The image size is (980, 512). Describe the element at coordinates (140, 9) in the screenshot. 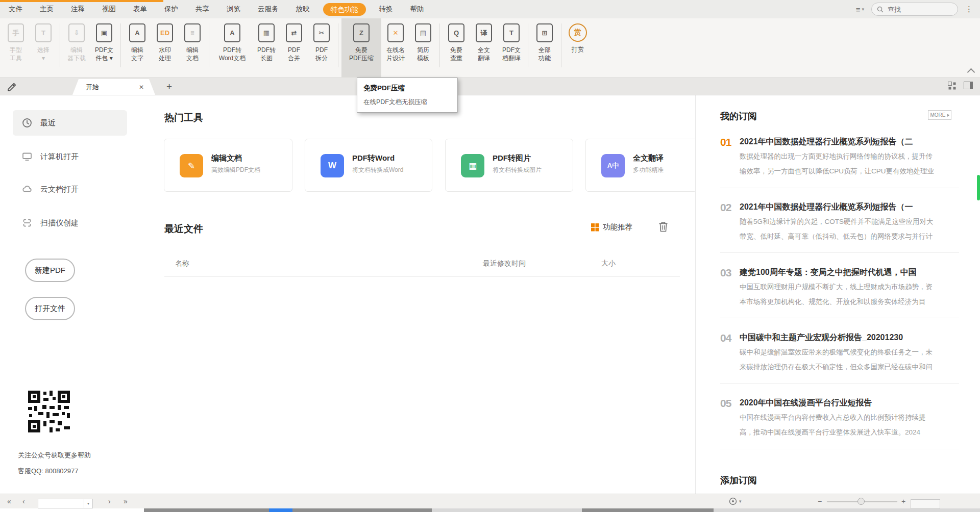

I see `menu-form: 表单` at that location.